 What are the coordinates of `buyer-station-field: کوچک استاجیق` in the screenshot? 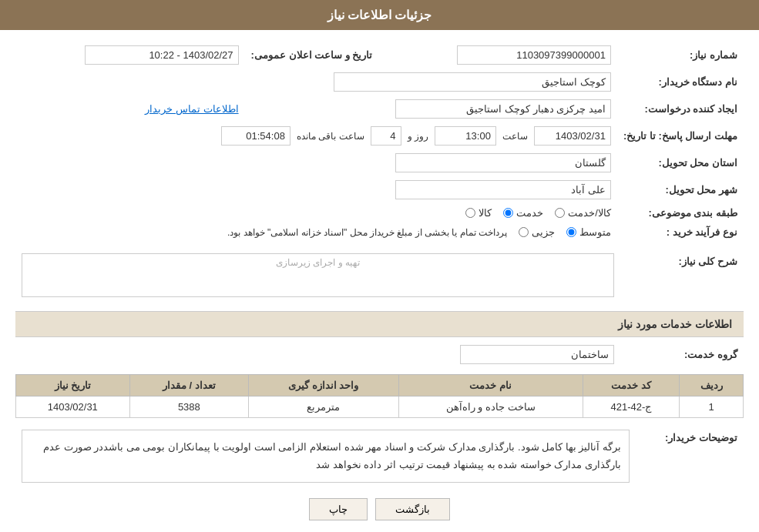 It's located at (472, 82).